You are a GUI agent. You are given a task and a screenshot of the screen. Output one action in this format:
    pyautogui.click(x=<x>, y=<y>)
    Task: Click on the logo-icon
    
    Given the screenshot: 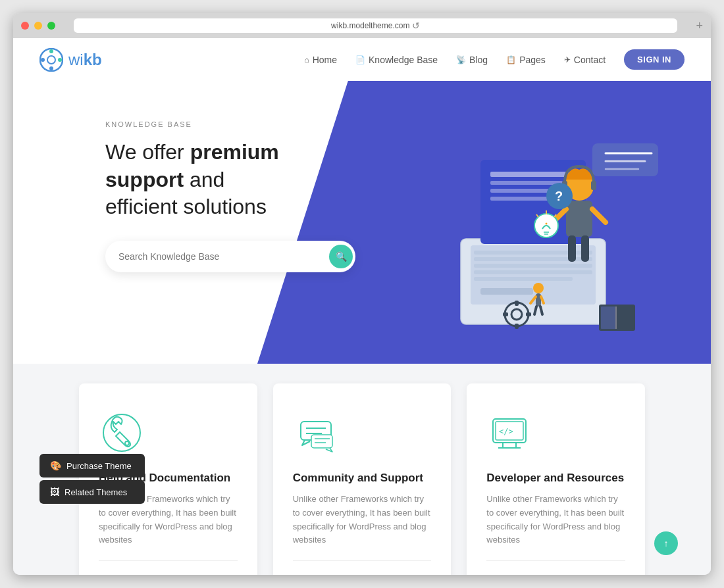 What is the action you would take?
    pyautogui.click(x=51, y=60)
    